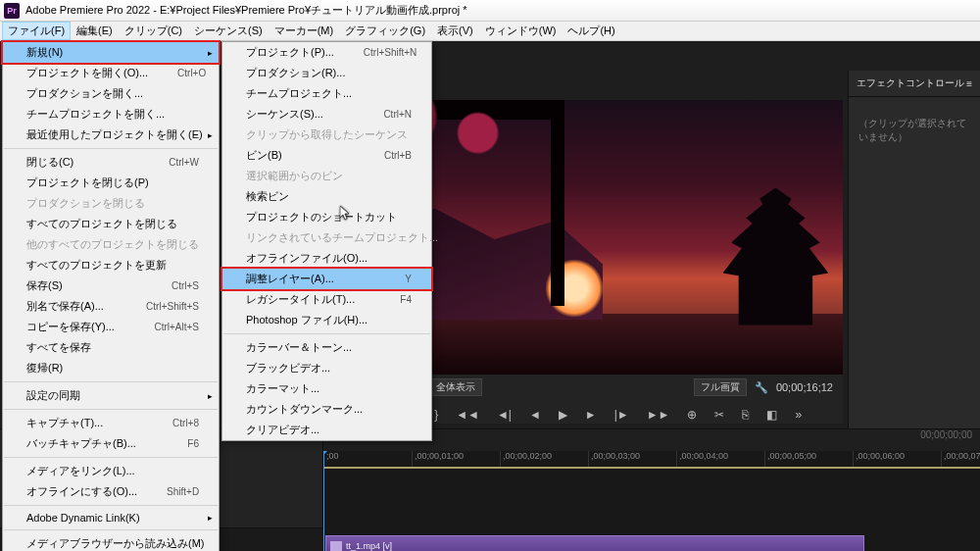  I want to click on menu-item-label: ビン(B), so click(265, 155).